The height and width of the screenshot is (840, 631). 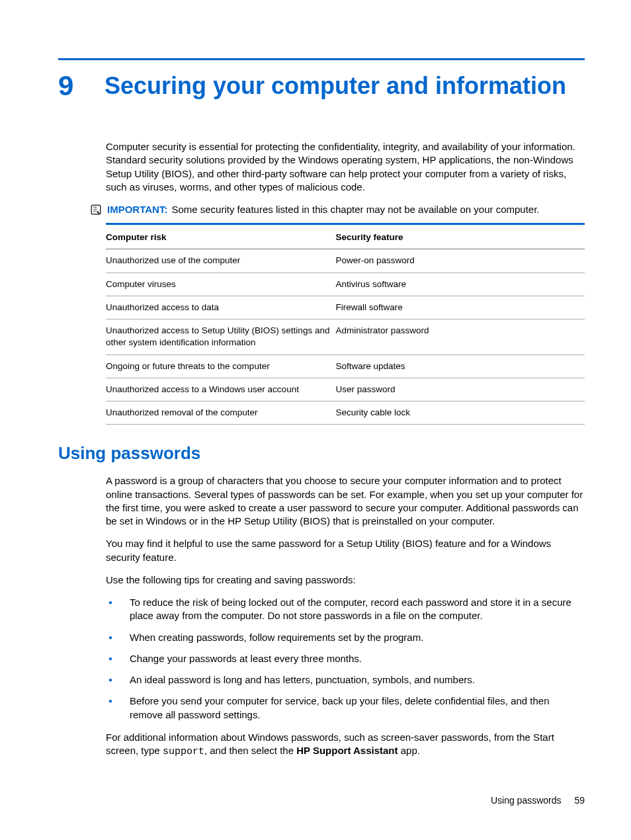 What do you see at coordinates (96, 210) in the screenshot?
I see `note-icon` at bounding box center [96, 210].